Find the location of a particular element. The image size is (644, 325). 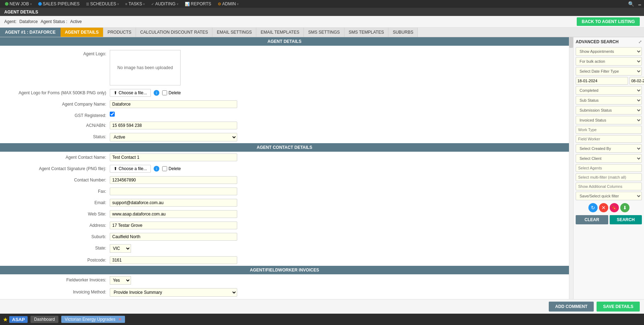

download-button: ⬇ is located at coordinates (625, 208).